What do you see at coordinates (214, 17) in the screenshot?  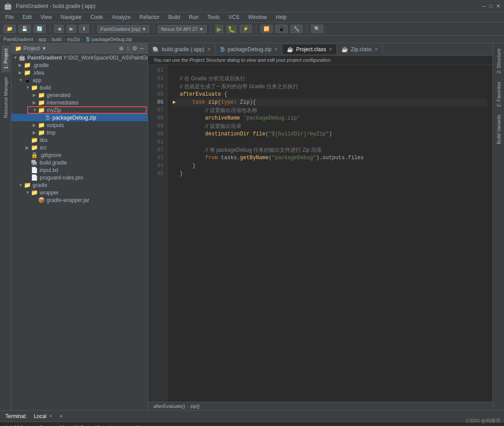 I see `menu-tools: Tools` at bounding box center [214, 17].